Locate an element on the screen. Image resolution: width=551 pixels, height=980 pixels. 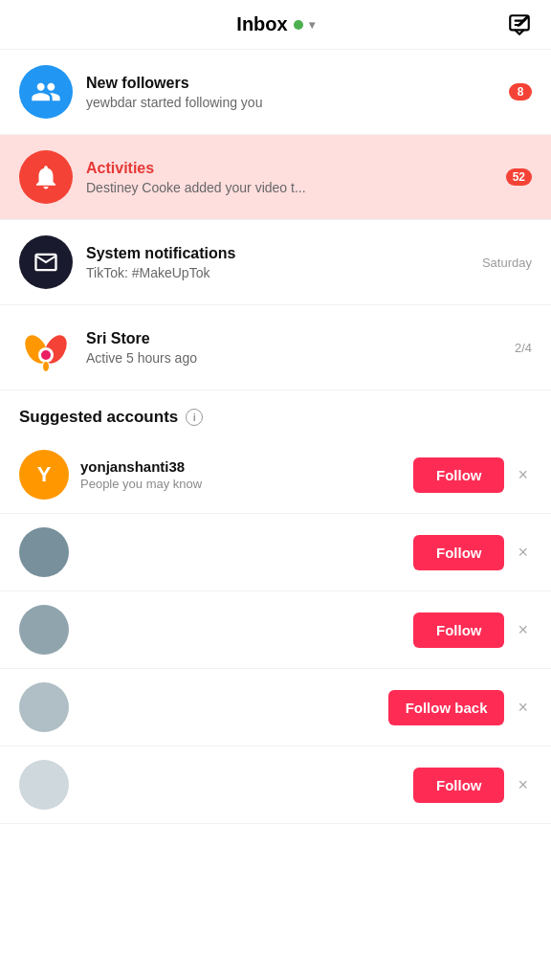
suggested-desc-0: People you may know is located at coordinates (242, 484).